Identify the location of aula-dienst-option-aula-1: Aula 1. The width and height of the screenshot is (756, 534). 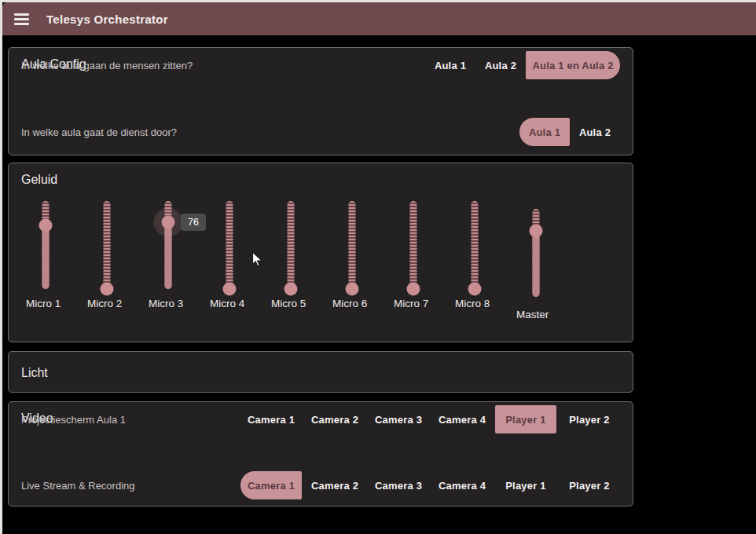
(545, 132).